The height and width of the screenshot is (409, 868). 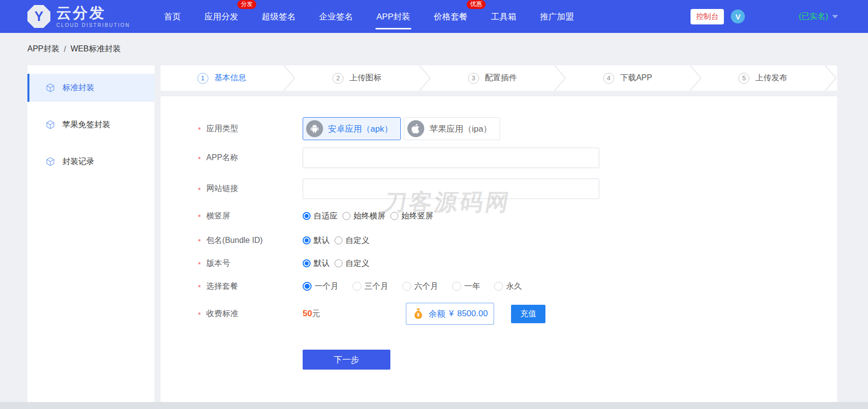 What do you see at coordinates (352, 263) in the screenshot?
I see `radio-version-custom: 自定义` at bounding box center [352, 263].